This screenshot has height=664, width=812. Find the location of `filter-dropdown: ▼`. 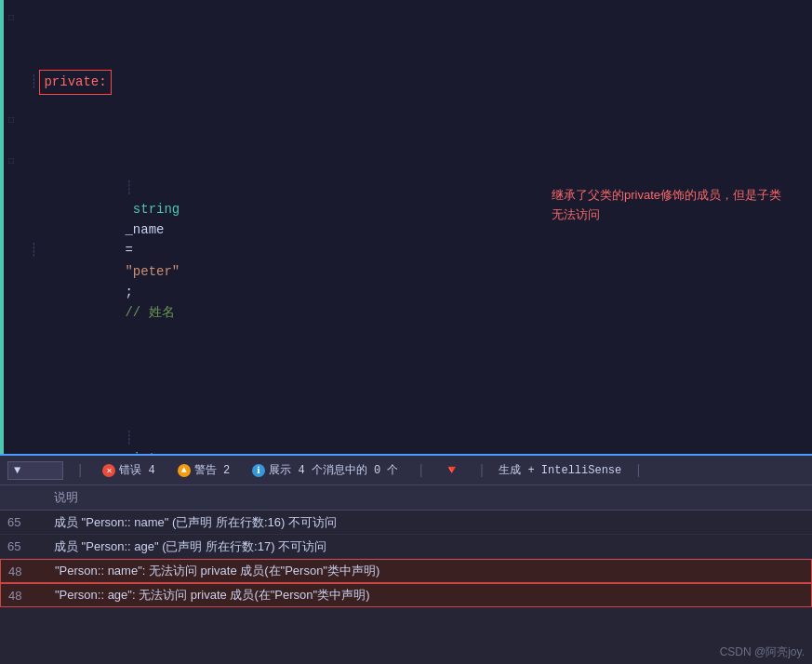

filter-dropdown: ▼ is located at coordinates (35, 471).